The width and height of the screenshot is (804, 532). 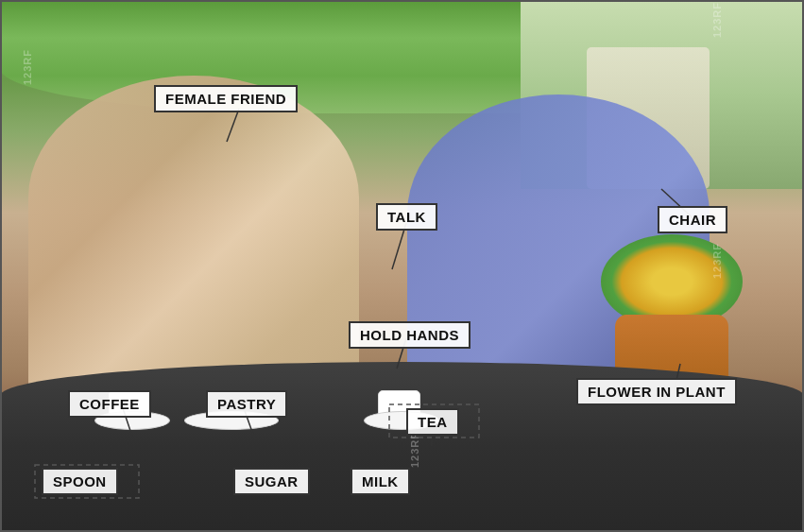 What do you see at coordinates (272, 482) in the screenshot?
I see `label-sugar: SUGAR` at bounding box center [272, 482].